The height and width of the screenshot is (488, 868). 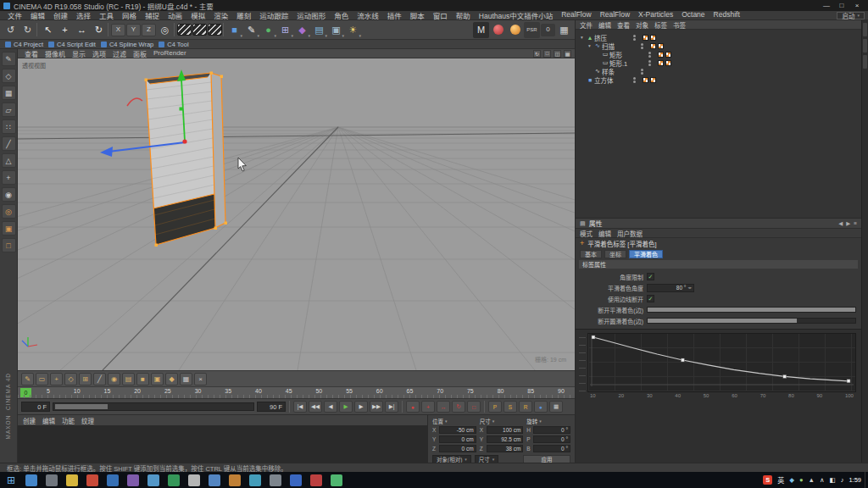 What do you see at coordinates (680, 25) in the screenshot?
I see `object-manager-menu-item: 书签` at bounding box center [680, 25].